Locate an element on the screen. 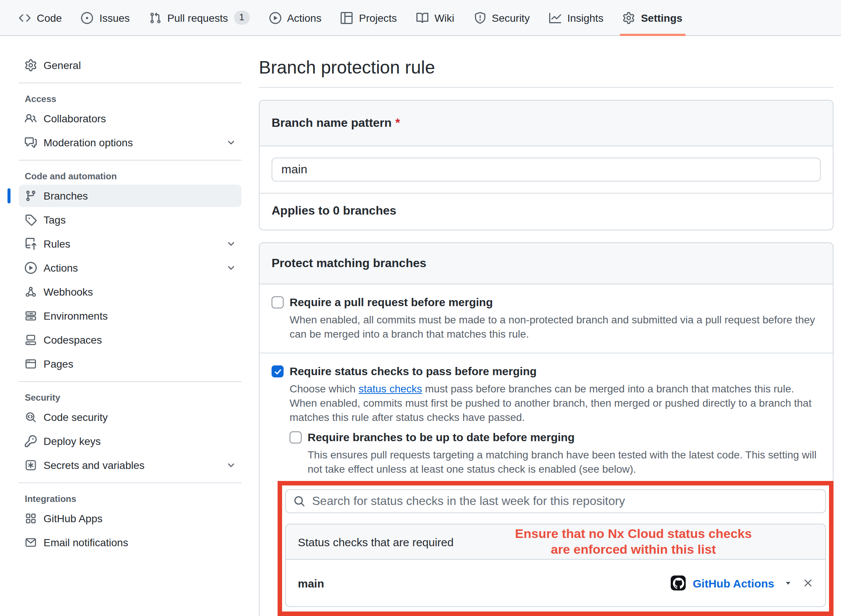 The height and width of the screenshot is (616, 841). tab-projects: Projects is located at coordinates (369, 18).